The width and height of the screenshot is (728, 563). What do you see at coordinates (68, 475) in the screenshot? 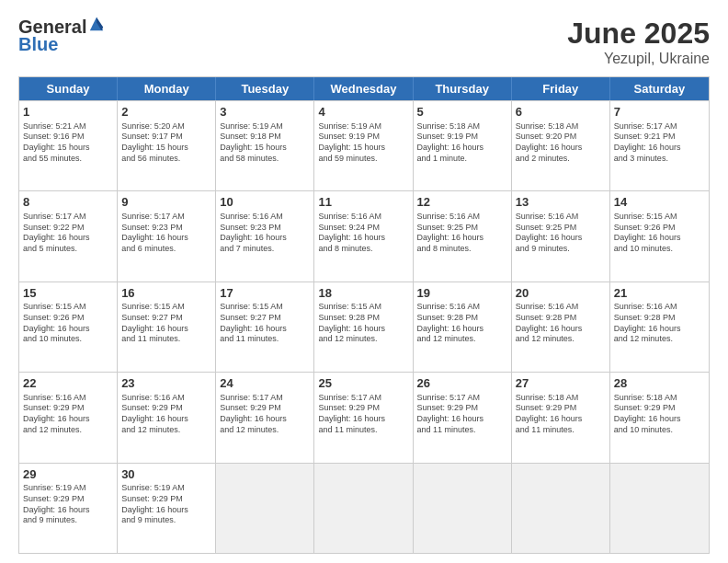
I see `day-number: 29` at bounding box center [68, 475].